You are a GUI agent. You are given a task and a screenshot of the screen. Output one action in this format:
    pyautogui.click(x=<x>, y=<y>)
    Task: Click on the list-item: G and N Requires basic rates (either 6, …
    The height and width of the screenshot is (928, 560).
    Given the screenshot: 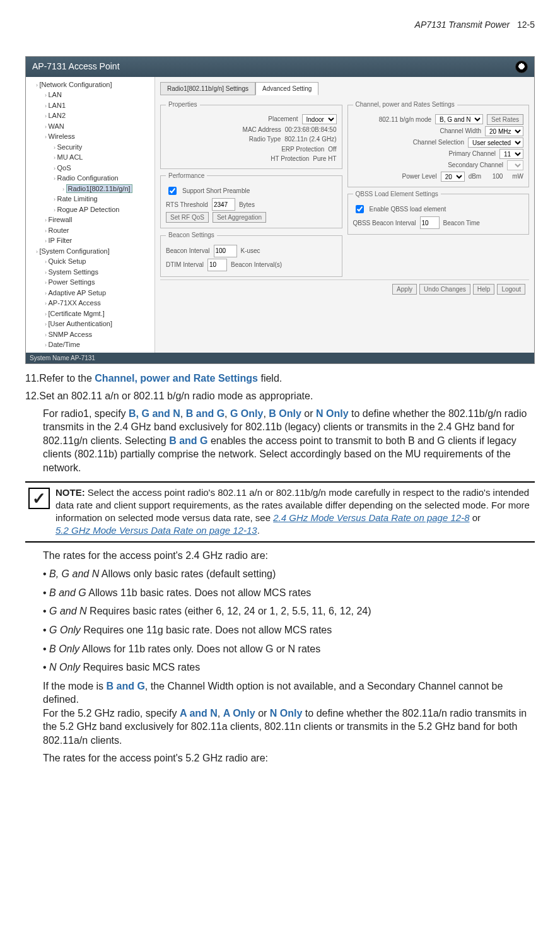 What is the action you would take?
    pyautogui.click(x=289, y=611)
    